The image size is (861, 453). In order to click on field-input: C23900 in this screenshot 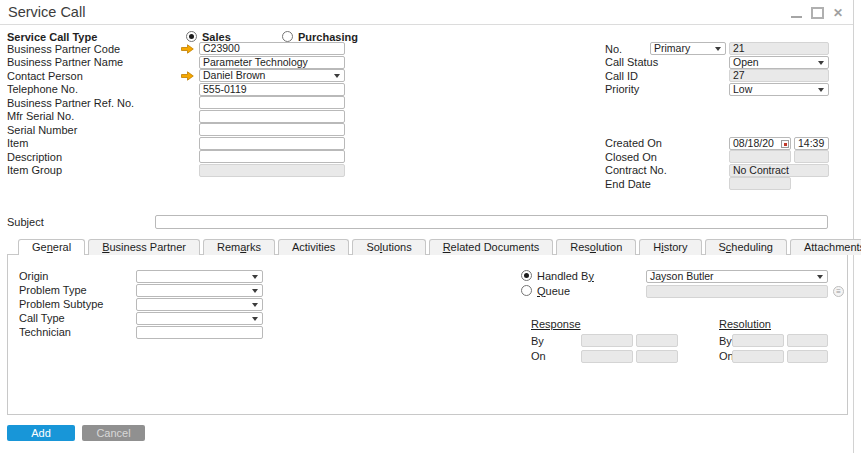, I will do `click(272, 48)`.